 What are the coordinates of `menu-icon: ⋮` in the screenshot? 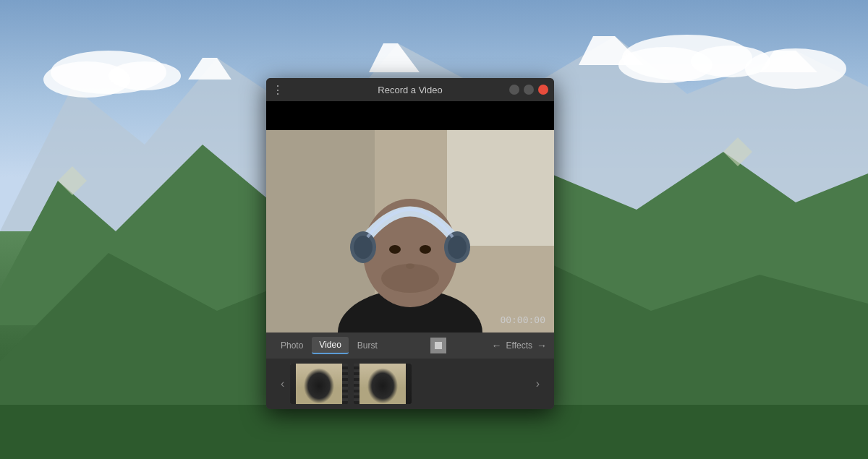 It's located at (278, 90).